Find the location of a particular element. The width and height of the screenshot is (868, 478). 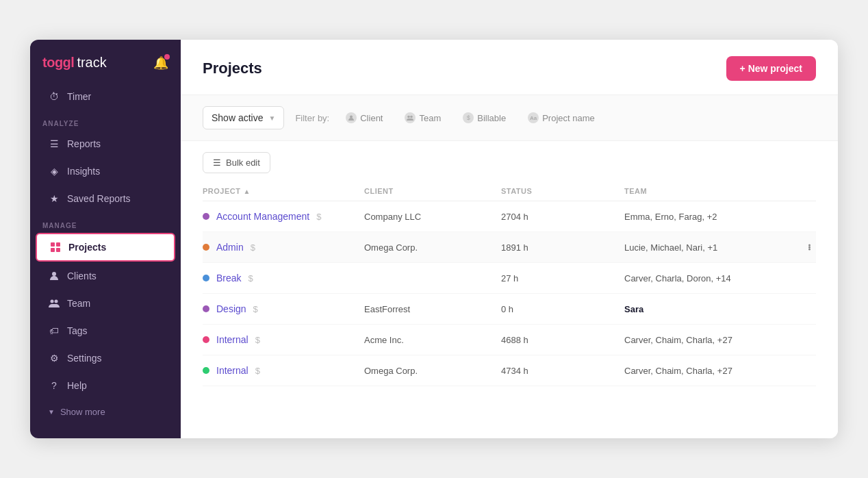

status-cell: 27 h is located at coordinates (563, 278).